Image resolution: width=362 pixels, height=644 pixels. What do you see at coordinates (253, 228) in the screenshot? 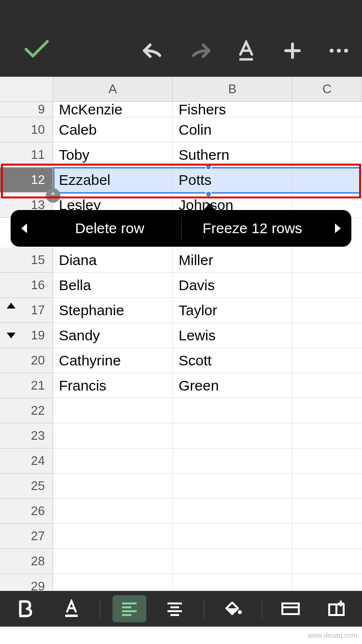
I see `context-menu-freeze-rows: Freeze 12 rows` at bounding box center [253, 228].